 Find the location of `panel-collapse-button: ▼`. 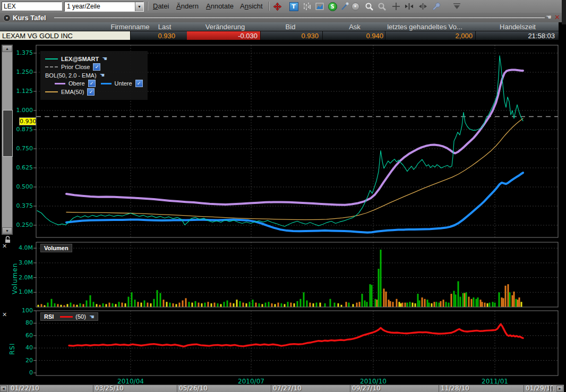

panel-collapse-button: ▼ is located at coordinates (7, 18).